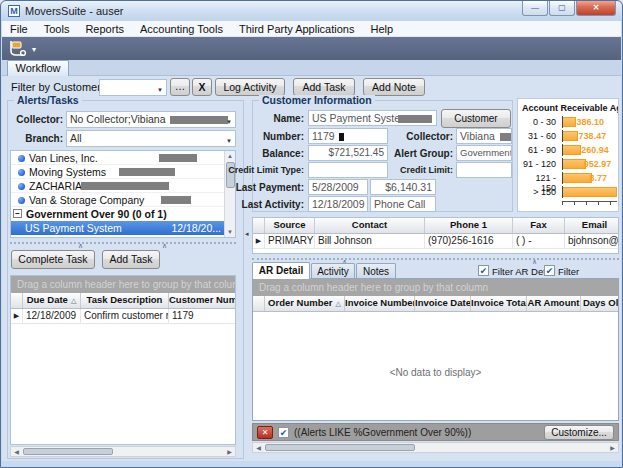 Image resolution: width=623 pixels, height=468 pixels. Describe the element at coordinates (376, 271) in the screenshot. I see `tab-notes: Notes` at that location.